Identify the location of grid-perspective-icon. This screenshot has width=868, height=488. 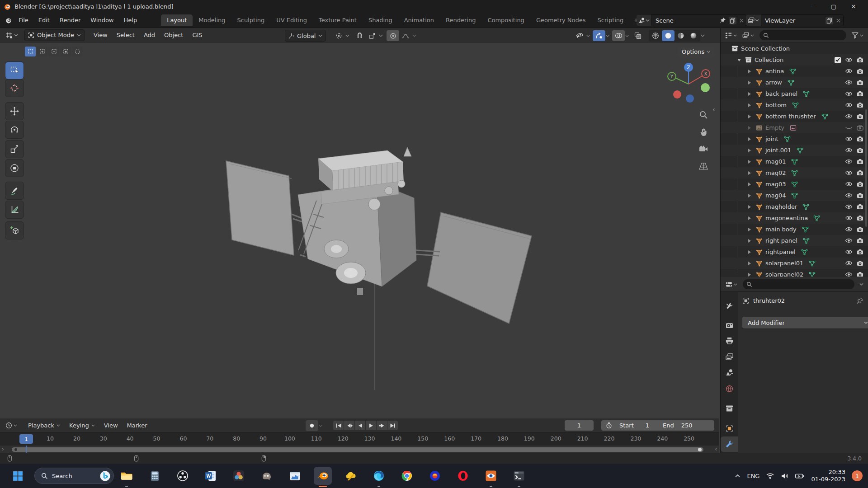
(703, 166).